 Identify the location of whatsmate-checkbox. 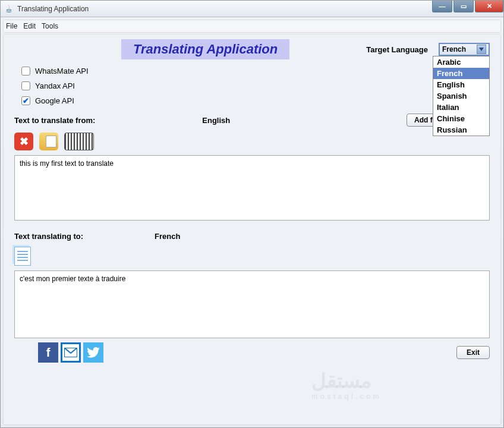
(26, 71).